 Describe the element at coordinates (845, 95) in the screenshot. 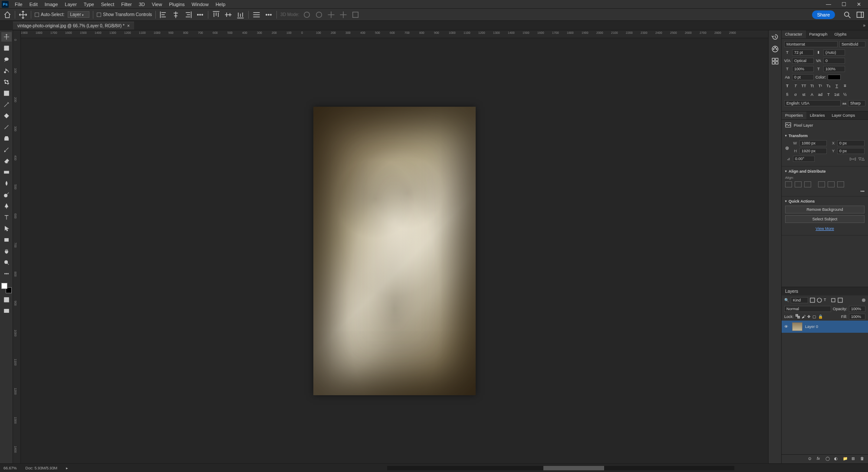

I see `fraction-icon: ½` at that location.